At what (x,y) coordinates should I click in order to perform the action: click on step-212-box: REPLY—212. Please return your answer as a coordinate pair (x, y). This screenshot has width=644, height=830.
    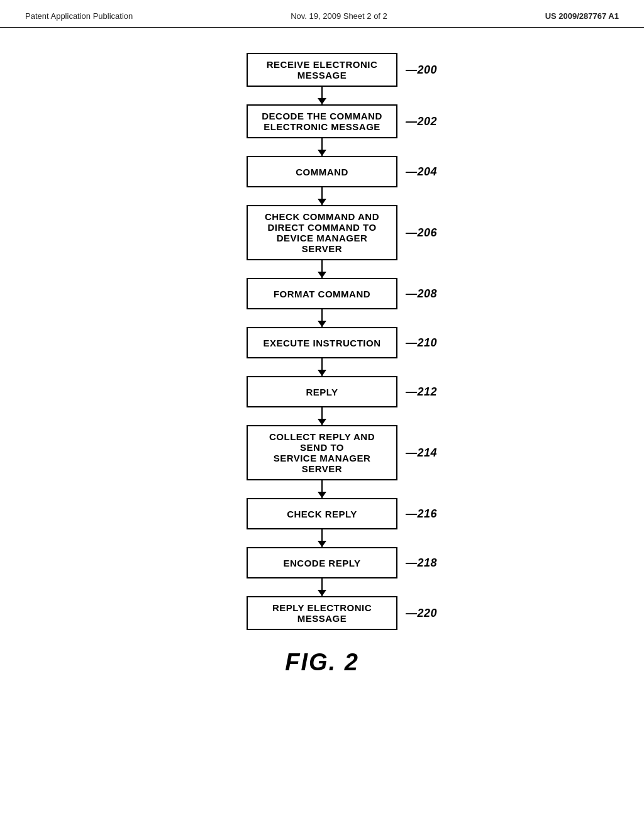
    Looking at the image, I should click on (322, 392).